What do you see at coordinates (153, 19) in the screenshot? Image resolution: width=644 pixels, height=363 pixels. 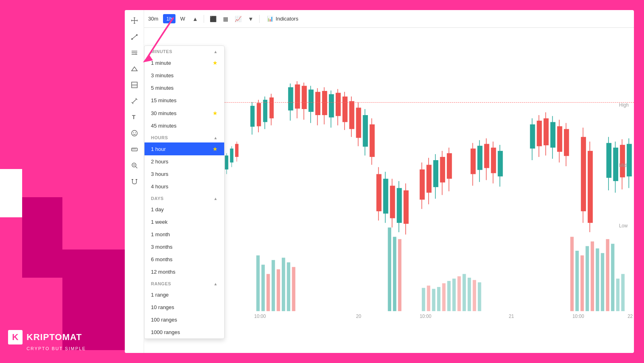 I see `timeframe-30m: 30m` at bounding box center [153, 19].